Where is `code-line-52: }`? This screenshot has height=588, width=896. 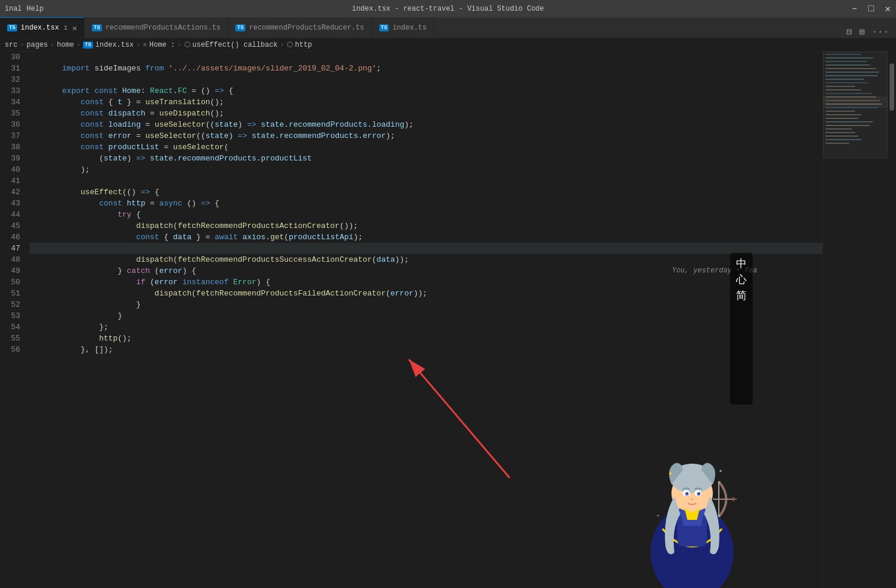
code-line-52: } is located at coordinates (426, 304).